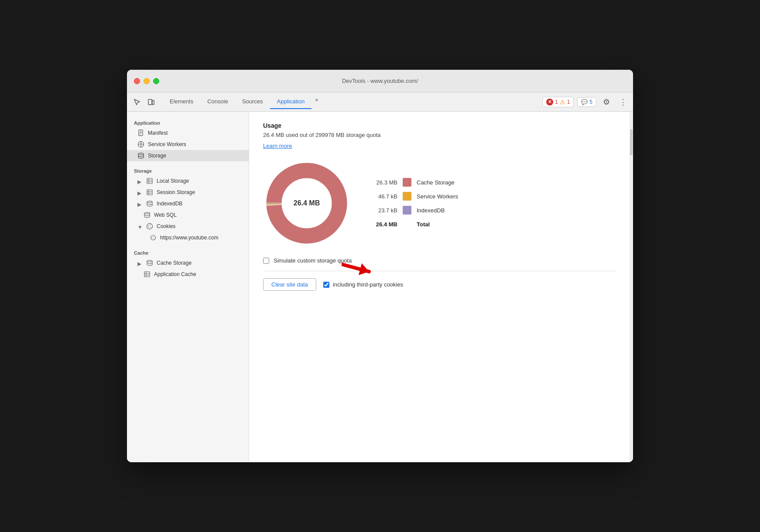  Describe the element at coordinates (181, 102) in the screenshot. I see `tab-elements: Elements` at that location.